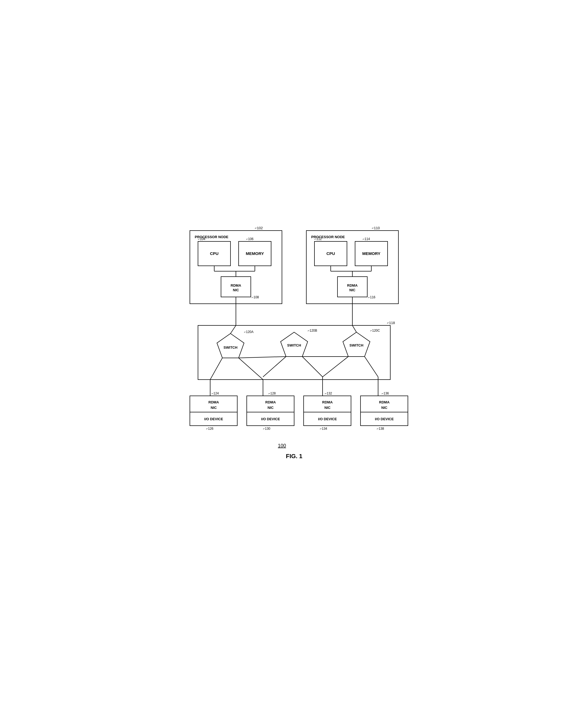 This screenshot has width=588, height=705. Describe the element at coordinates (271, 408) in the screenshot. I see `nic2-l2: NIC` at that location.